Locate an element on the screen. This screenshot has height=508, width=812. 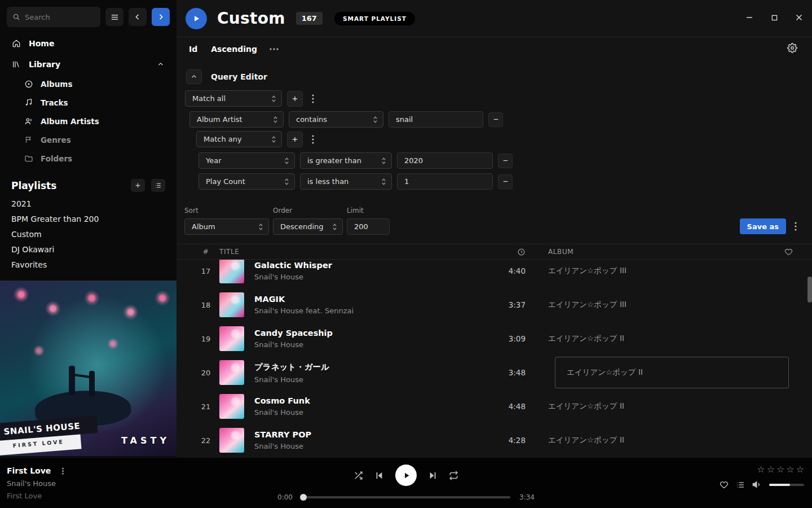
nav-forward-button is located at coordinates (161, 17).